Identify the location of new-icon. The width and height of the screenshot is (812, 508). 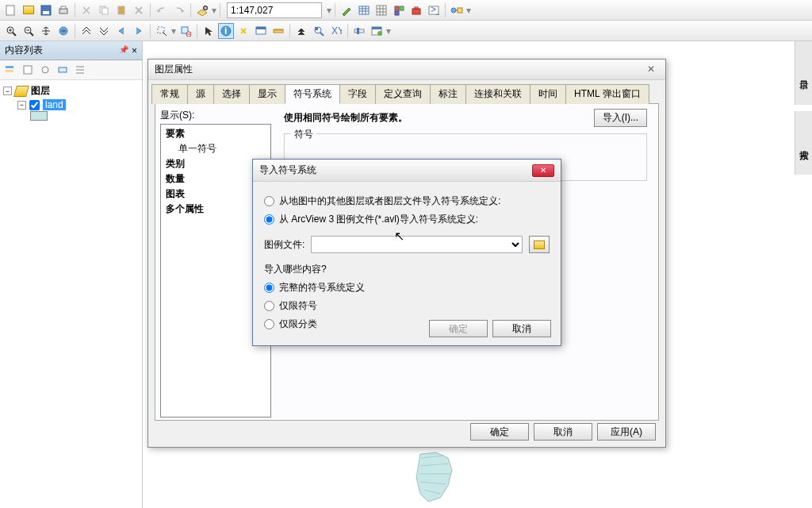
(11, 10).